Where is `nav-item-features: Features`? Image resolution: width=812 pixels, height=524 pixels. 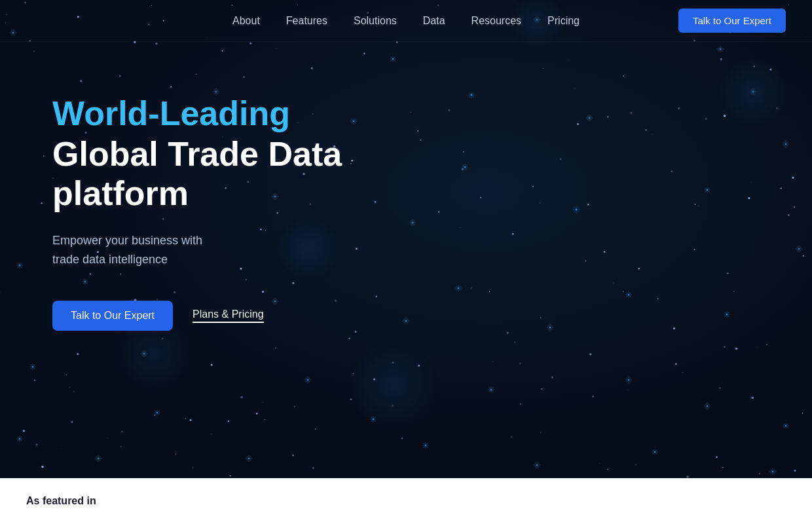
nav-item-features: Features is located at coordinates (306, 21).